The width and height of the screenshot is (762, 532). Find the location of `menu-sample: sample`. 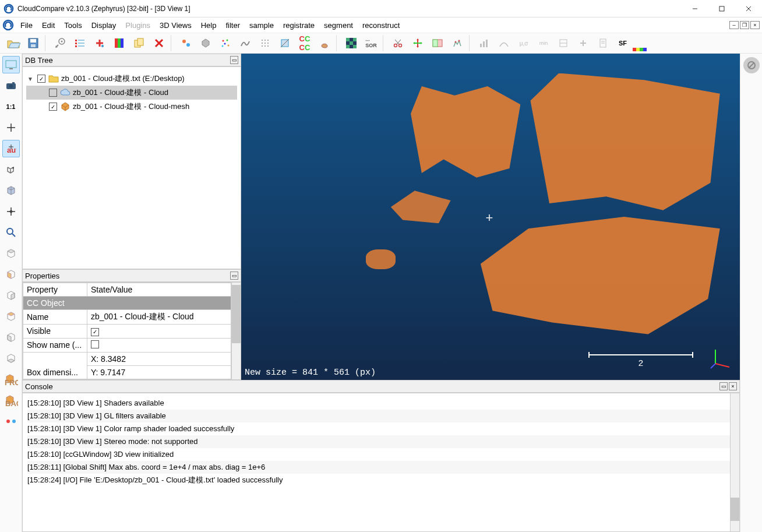

menu-sample: sample is located at coordinates (262, 26).